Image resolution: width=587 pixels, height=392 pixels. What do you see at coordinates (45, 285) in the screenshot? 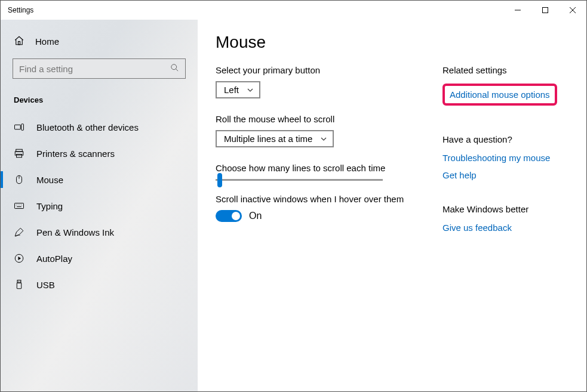
I see `sidebar-item-label: USB` at bounding box center [45, 285].